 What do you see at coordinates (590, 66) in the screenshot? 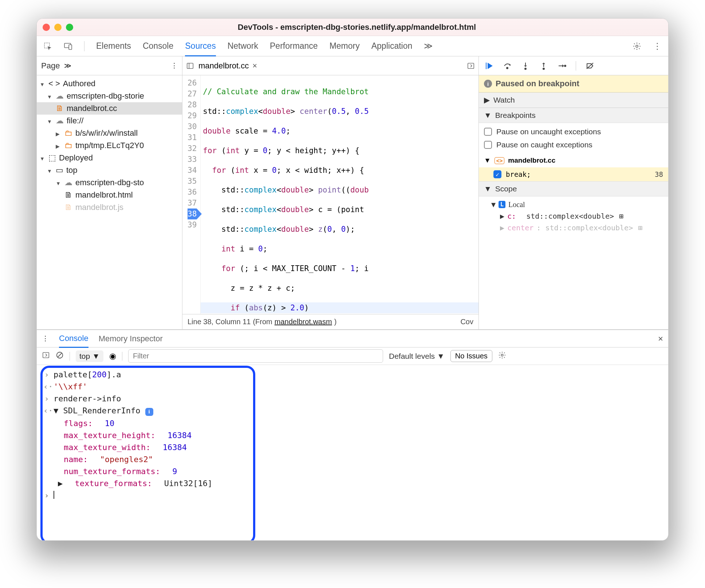
I see `deactivate-breakpoints-icon` at bounding box center [590, 66].